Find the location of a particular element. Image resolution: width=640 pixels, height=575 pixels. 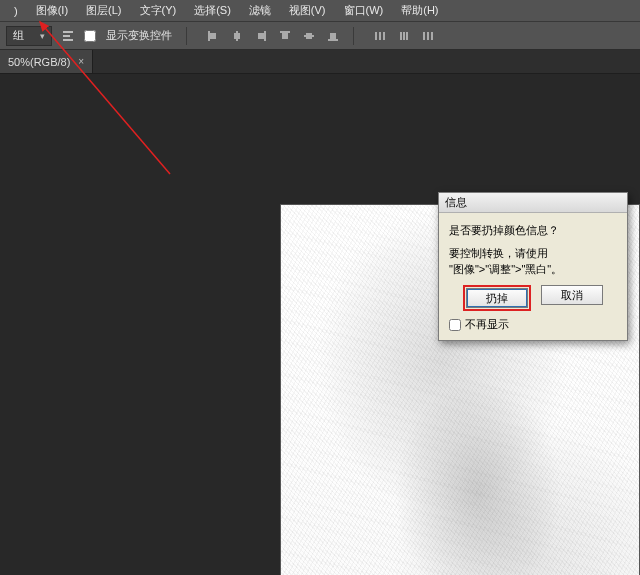

menu-item-partial: ) is located at coordinates (16, 11).